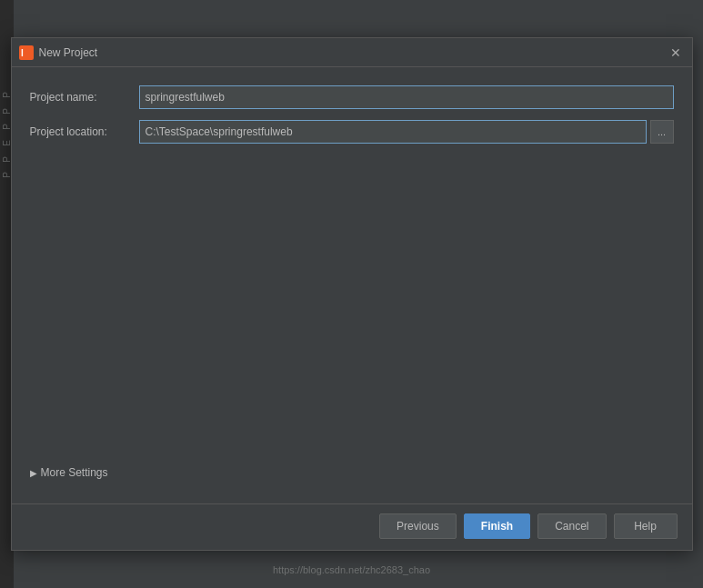 This screenshot has height=588, width=703. I want to click on browse-button: ..., so click(662, 132).